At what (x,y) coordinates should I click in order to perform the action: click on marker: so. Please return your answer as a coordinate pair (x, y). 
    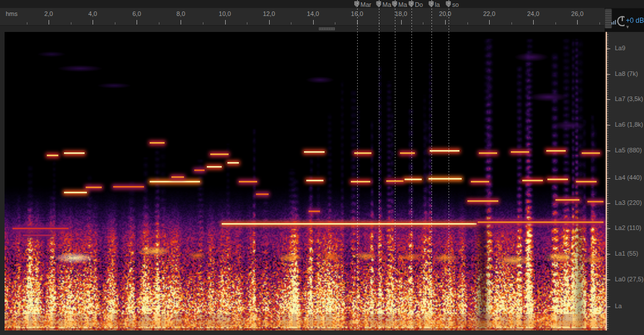
    Looking at the image, I should click on (453, 5).